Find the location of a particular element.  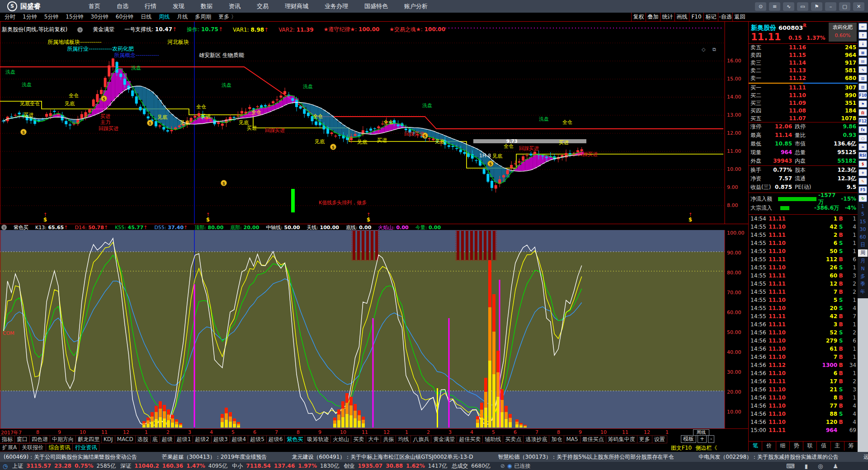

period-item: 更多 〉 is located at coordinates (227, 17).